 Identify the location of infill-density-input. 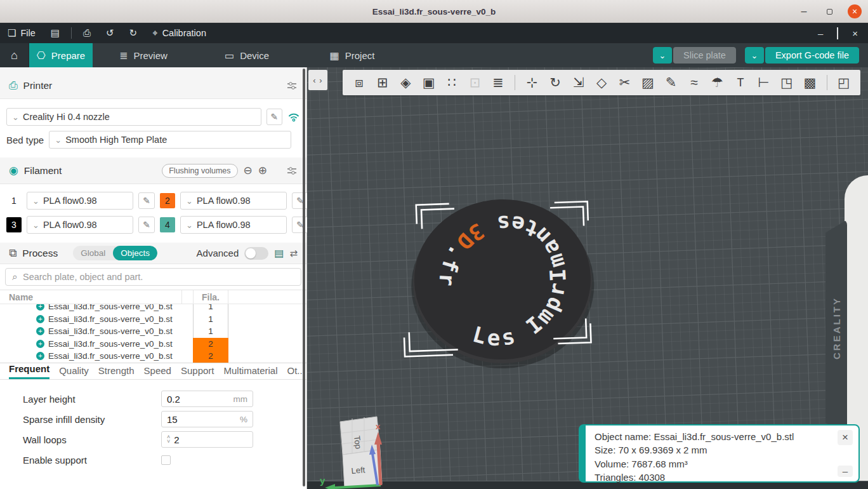
(192, 419).